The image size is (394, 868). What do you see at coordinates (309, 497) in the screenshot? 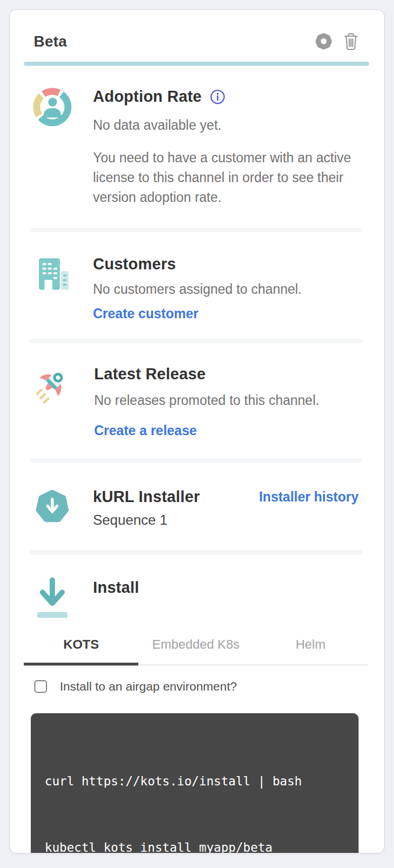
I see `installer-history-link: Installer history` at bounding box center [309, 497].